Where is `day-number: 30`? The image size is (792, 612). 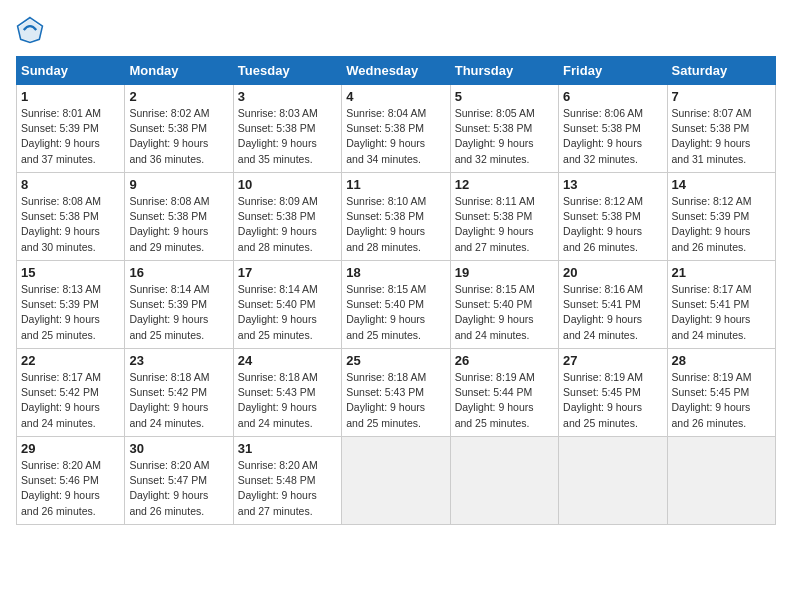 day-number: 30 is located at coordinates (178, 448).